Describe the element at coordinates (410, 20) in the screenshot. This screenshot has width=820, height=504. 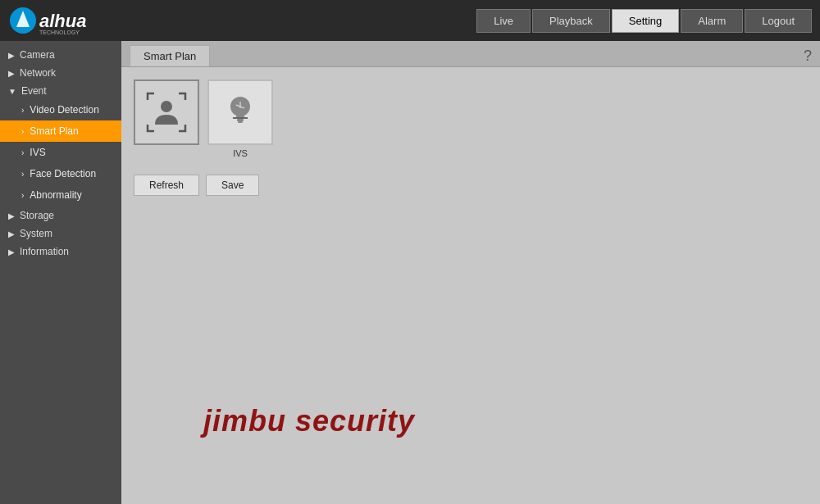
I see `header: alhua TECHNOLOGY Live Playback Setting A…` at that location.